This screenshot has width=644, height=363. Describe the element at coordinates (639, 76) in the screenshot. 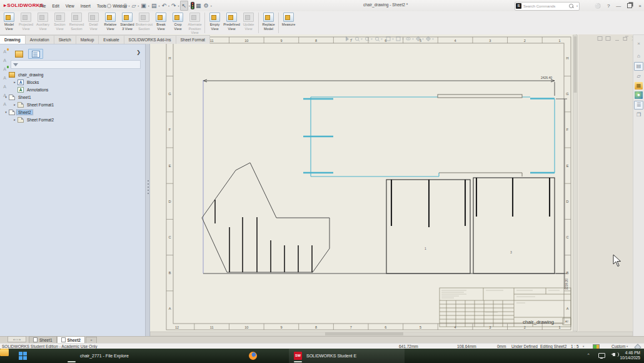

I see `file-explorer-icon: ▱` at that location.